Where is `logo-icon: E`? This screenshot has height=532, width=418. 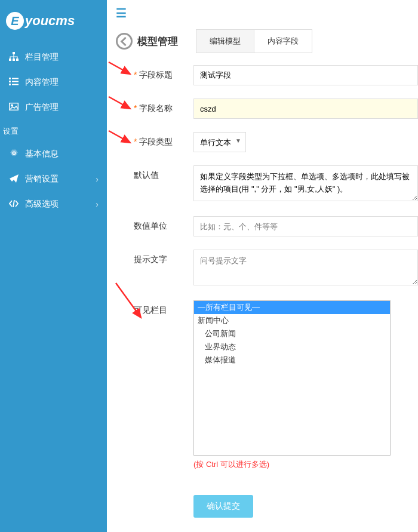 logo-icon: E is located at coordinates (15, 21).